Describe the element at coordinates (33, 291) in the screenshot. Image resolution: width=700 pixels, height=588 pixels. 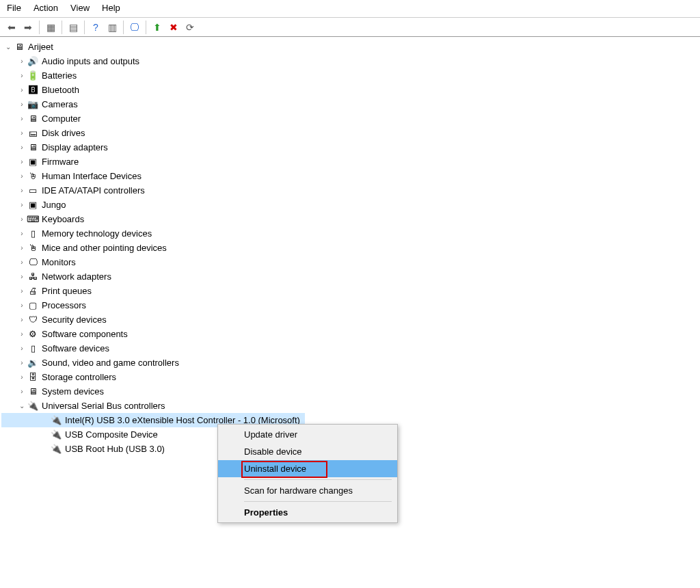
I see `category-icon: 🖨` at that location.